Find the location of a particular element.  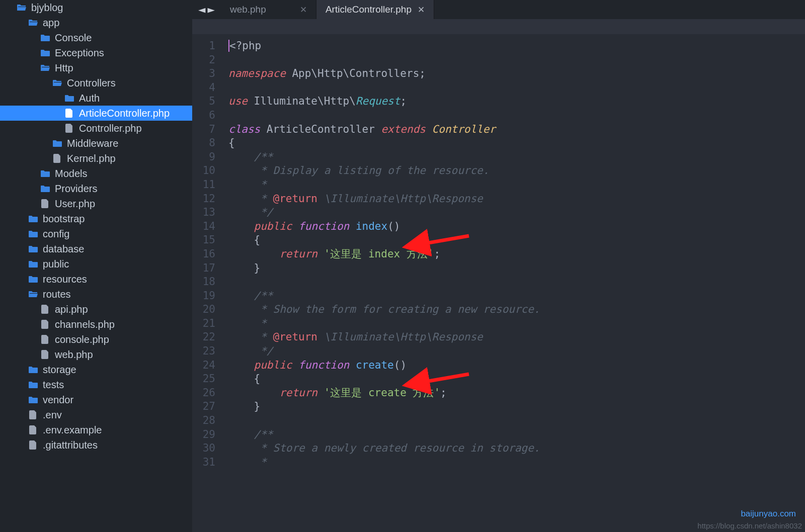

tree-folder-auth: Auth is located at coordinates (96, 98).